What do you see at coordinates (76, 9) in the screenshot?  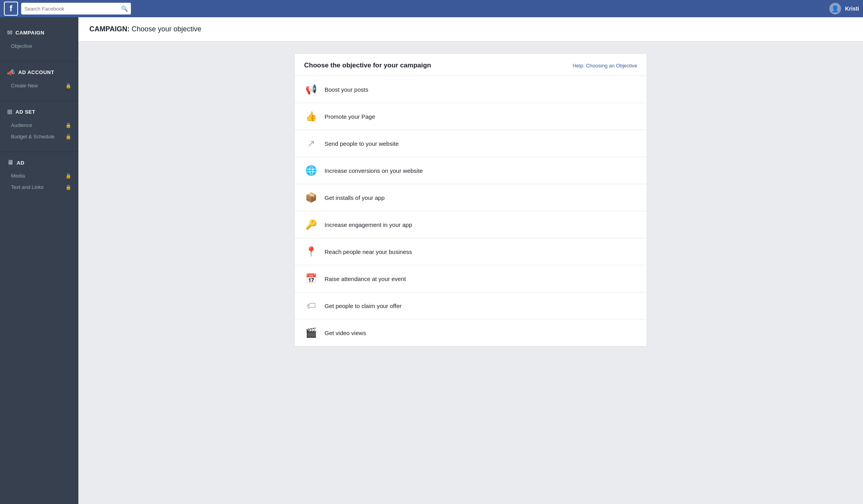 I see `search-bar: 🔍` at bounding box center [76, 9].